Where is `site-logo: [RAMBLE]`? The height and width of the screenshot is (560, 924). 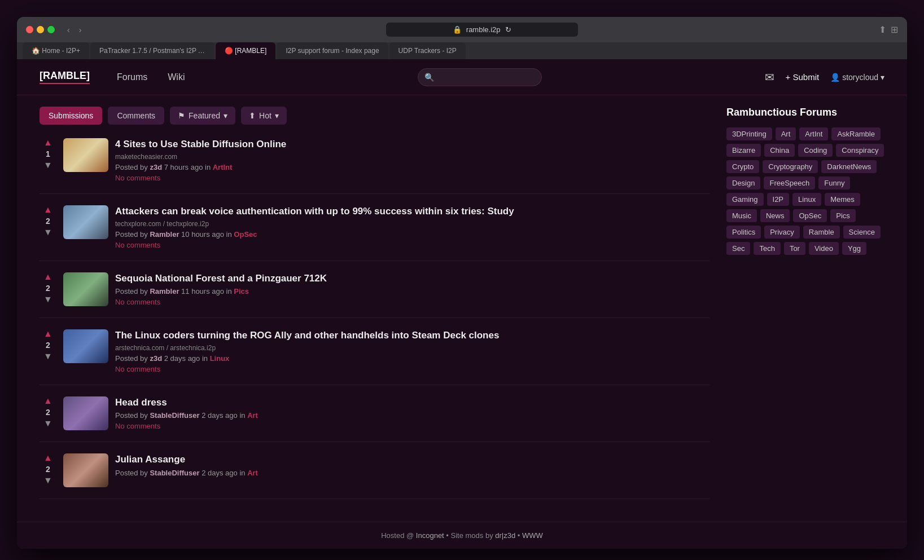 site-logo: [RAMBLE] is located at coordinates (64, 77).